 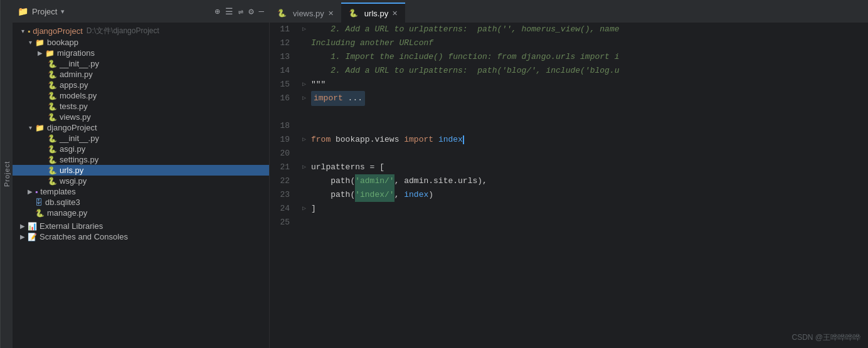 What do you see at coordinates (395, 14) in the screenshot?
I see `tab-urls-close: ✕` at bounding box center [395, 14].